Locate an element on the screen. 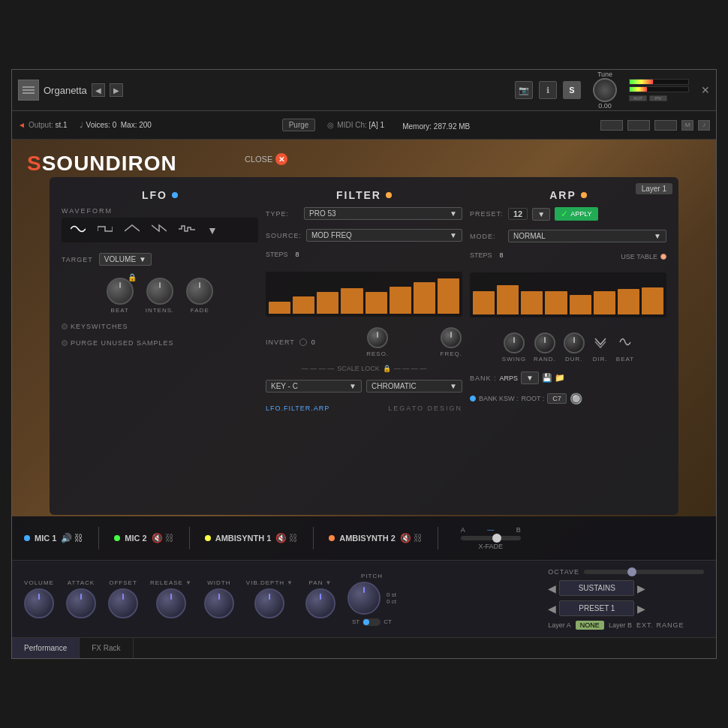 This screenshot has height=728, width=728. lfo-intens-knob is located at coordinates (160, 291).